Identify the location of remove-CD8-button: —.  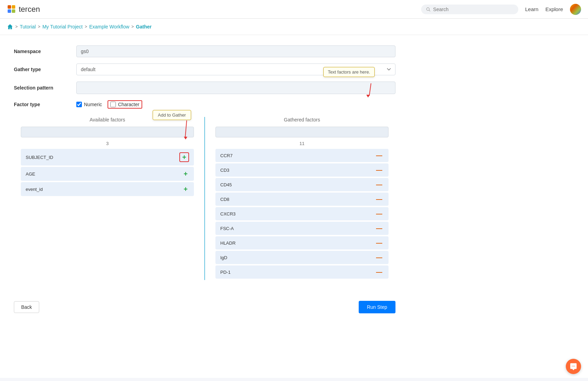
(379, 199).